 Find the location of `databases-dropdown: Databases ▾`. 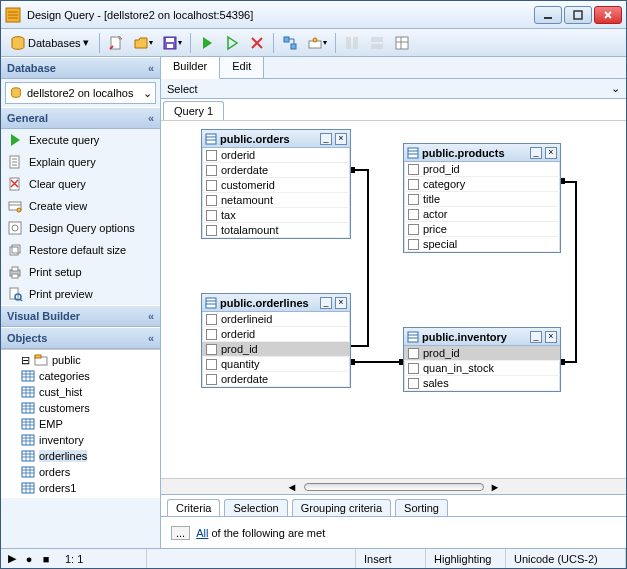

databases-dropdown: Databases ▾ is located at coordinates (50, 43).